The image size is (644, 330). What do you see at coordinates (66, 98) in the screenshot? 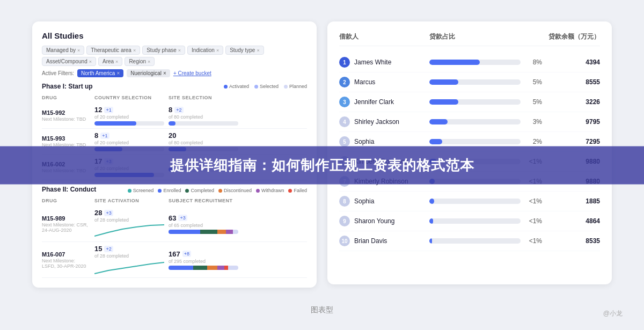
I see `col-drug: DRUG` at bounding box center [66, 98].